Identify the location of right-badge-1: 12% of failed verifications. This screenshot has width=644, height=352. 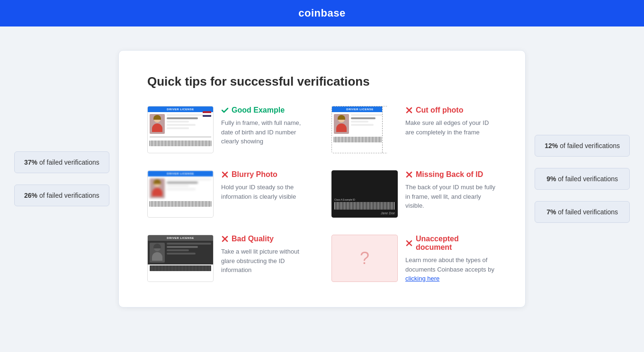
(582, 146).